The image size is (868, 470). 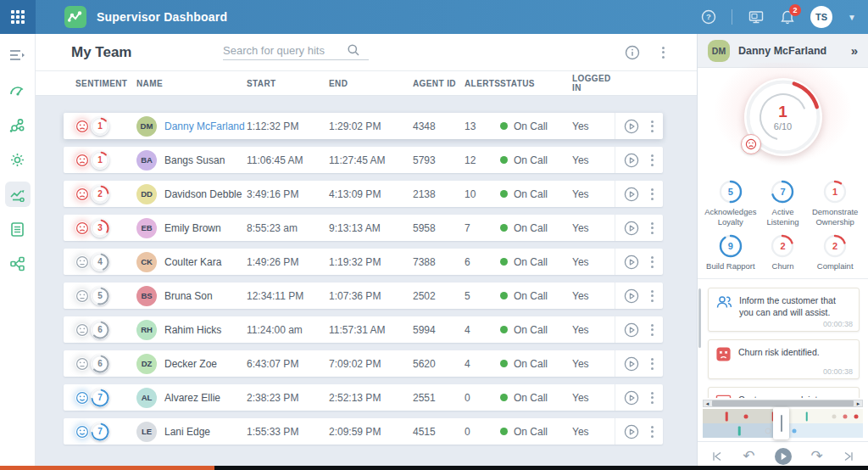 I want to click on agent-name-link: Coulter Kara, so click(x=193, y=262).